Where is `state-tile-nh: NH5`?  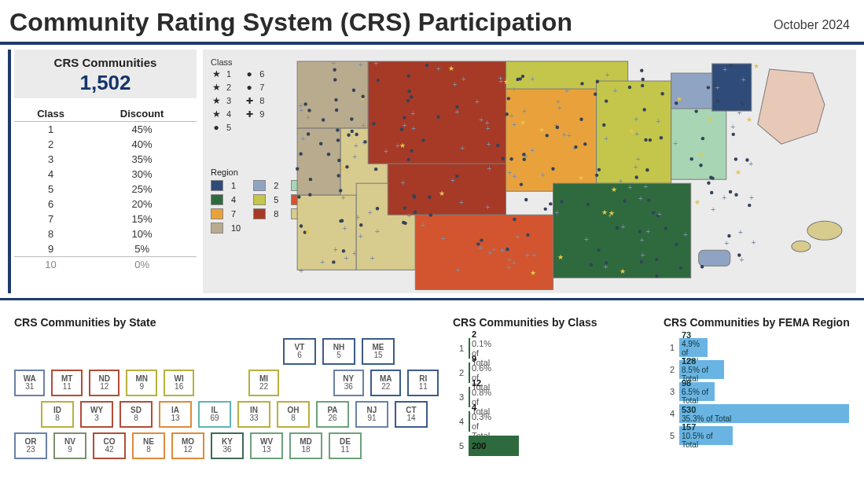
state-tile-nh: NH5 is located at coordinates (339, 351).